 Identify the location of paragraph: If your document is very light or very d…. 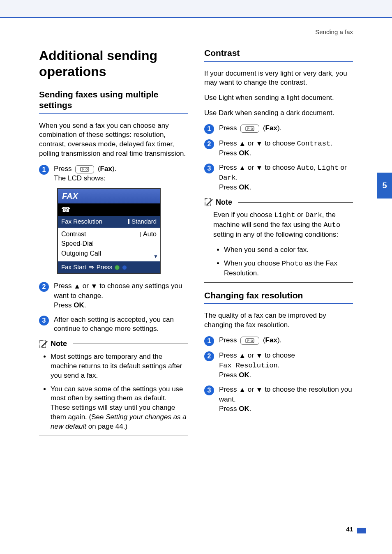
(279, 78).